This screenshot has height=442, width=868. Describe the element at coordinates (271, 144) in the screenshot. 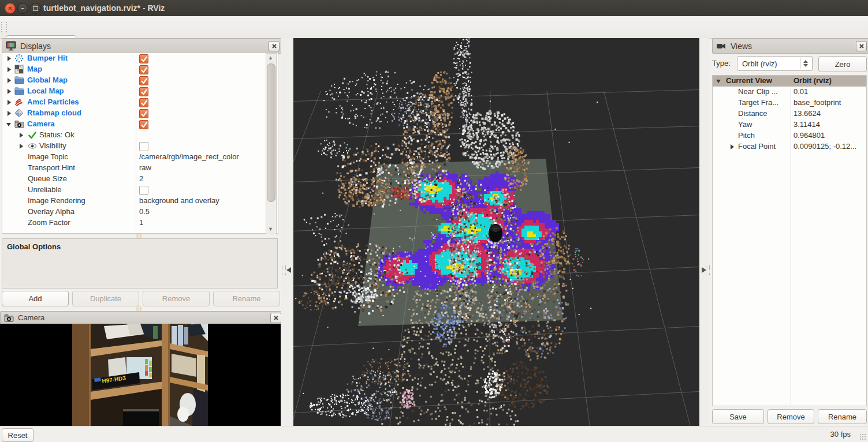

I see `displays-scrollbar: ▲ ▼` at that location.